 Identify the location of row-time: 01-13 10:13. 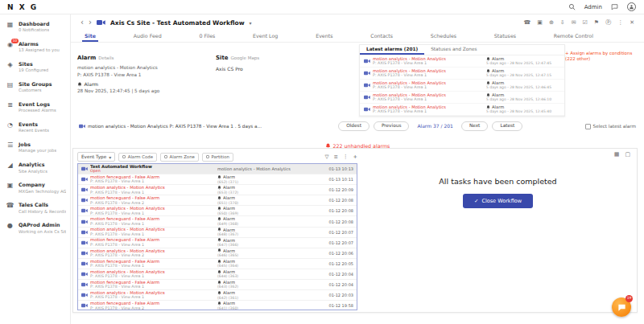
(338, 169).